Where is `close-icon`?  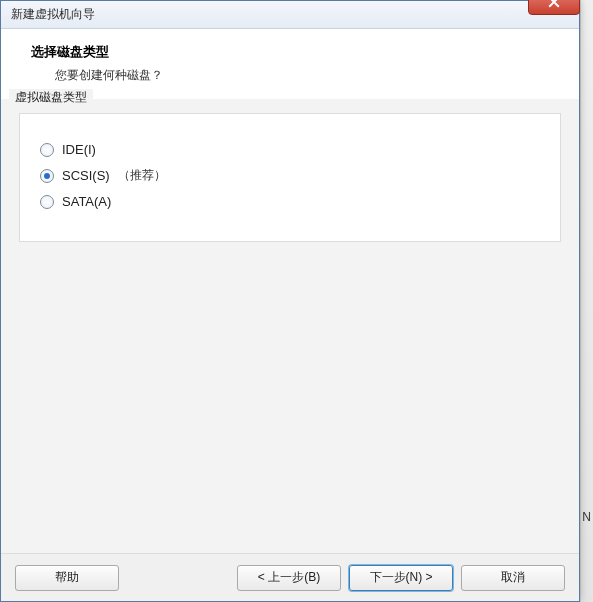
close-icon is located at coordinates (554, 6).